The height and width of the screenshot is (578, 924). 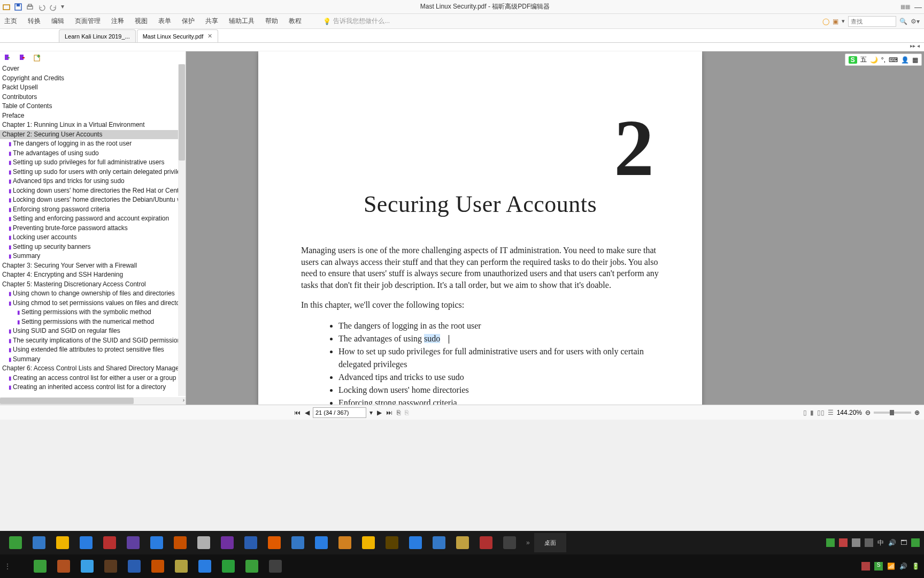 What do you see at coordinates (893, 60) in the screenshot?
I see `keyboard-icon: ⌨` at bounding box center [893, 60].